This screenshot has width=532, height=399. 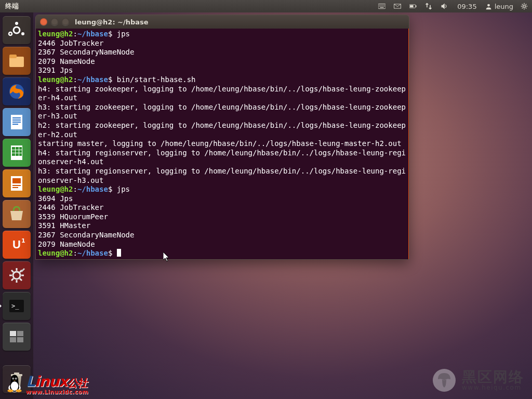 I want to click on svg-text: 1, so click(x=23, y=241).